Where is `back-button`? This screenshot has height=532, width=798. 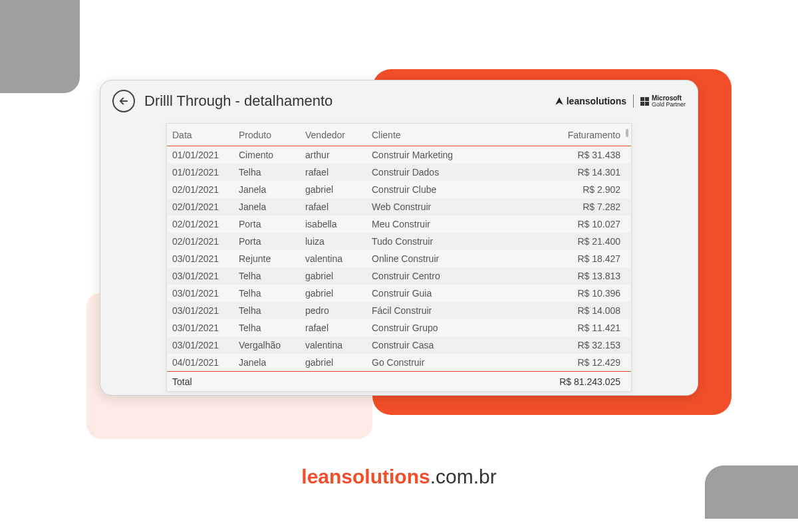
back-button is located at coordinates (124, 101).